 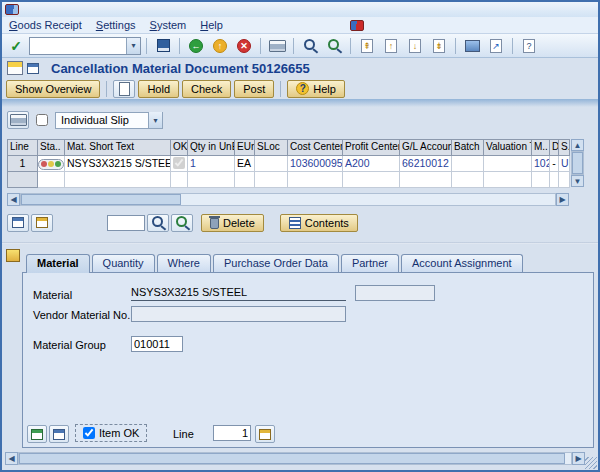 I want to click on command-dropdown-icon: ▾, so click(x=133, y=46).